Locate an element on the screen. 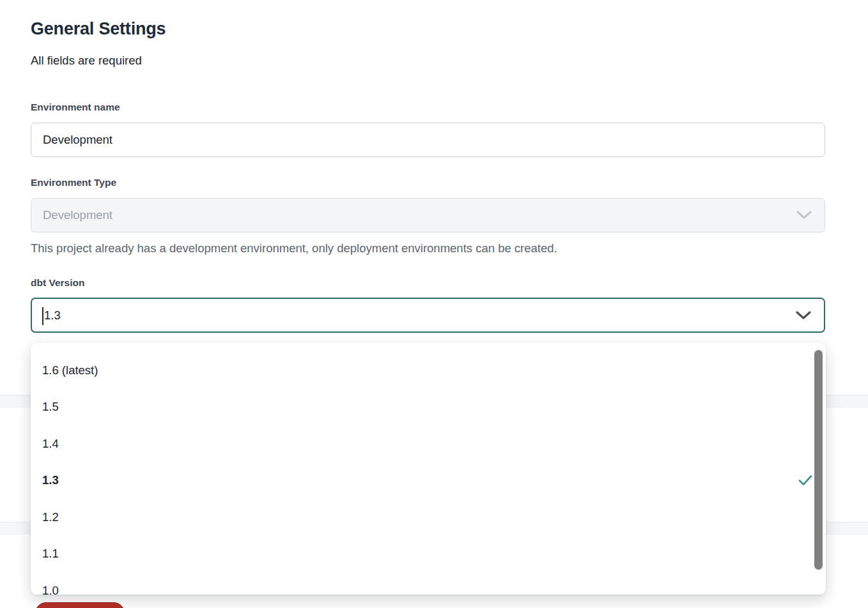 The width and height of the screenshot is (868, 608). check-icon is located at coordinates (805, 480).